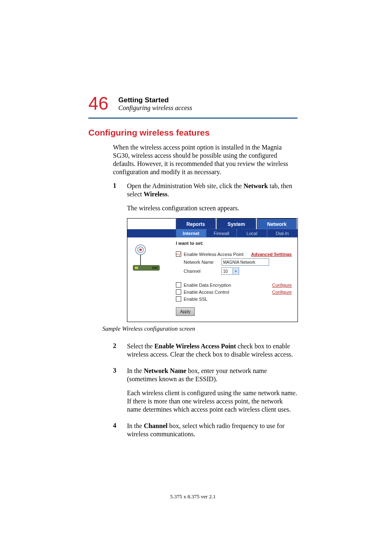  Describe the element at coordinates (282, 292) in the screenshot. I see `configure-access-control-link: Configure` at that location.